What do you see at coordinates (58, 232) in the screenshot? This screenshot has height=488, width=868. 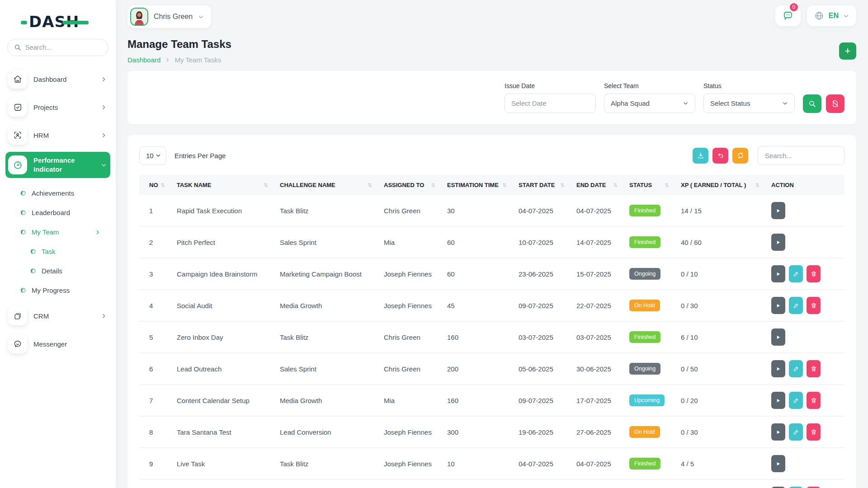 I see `sidebar-item-my-team: My Team` at bounding box center [58, 232].